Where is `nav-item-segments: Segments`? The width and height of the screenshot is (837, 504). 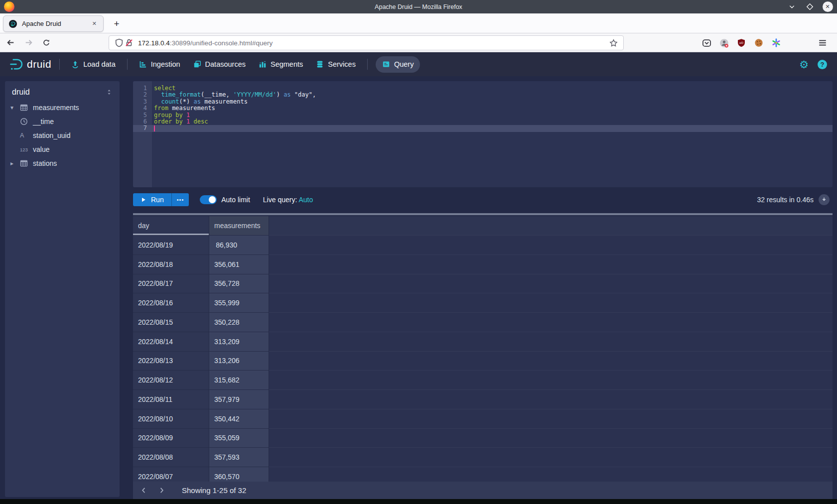 nav-item-segments: Segments is located at coordinates (281, 64).